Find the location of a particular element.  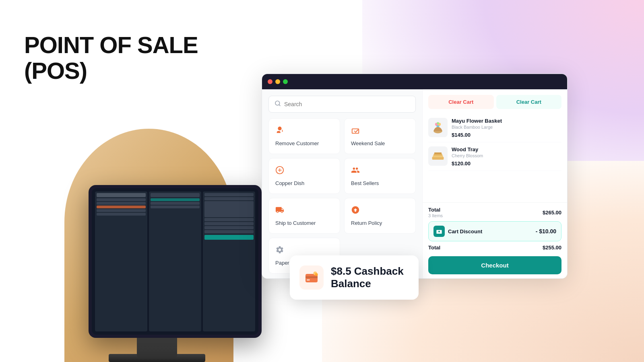

cart-header: Clear Cart Clear Cart is located at coordinates (495, 99).